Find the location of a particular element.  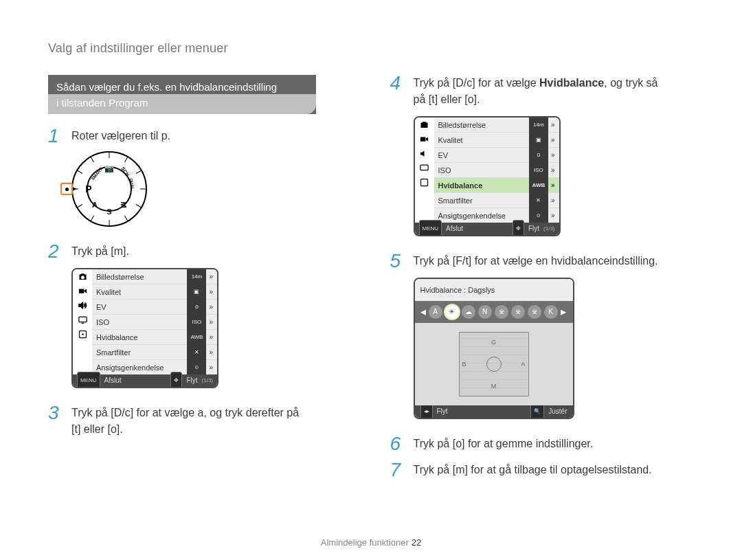

wb-right-arrow-icon: ▸ is located at coordinates (563, 312).